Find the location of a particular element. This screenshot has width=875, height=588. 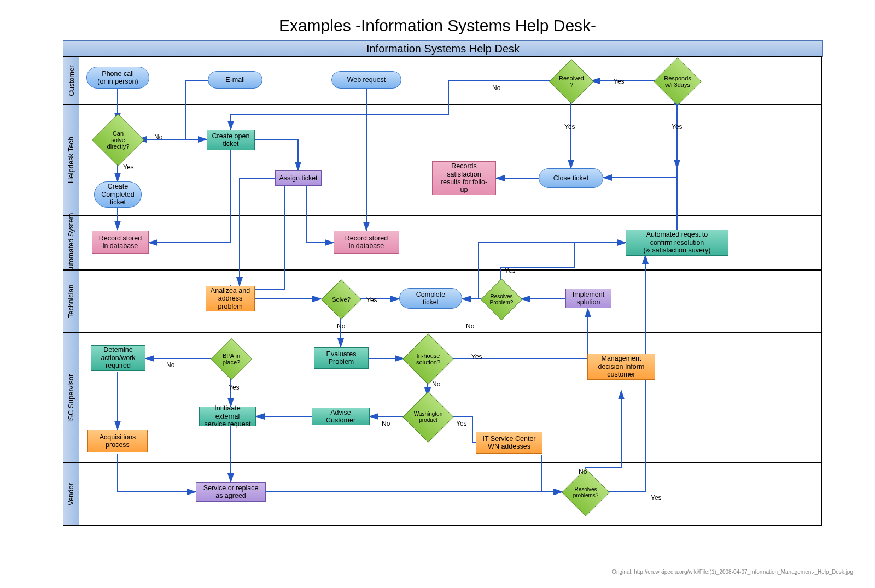

node-acquisitions: Acquisitionsprocess is located at coordinates (118, 441).